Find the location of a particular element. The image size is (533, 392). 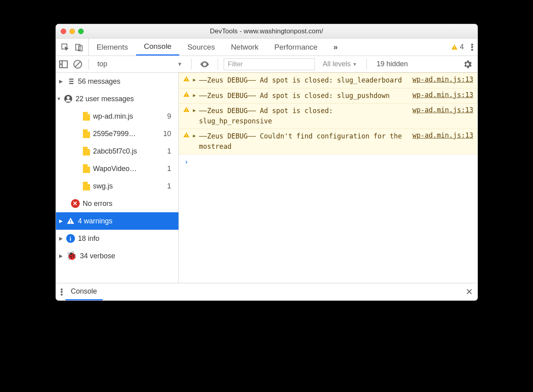

log-message: ––Zeus DEBUG–– Ad spot is closed: slug_p… is located at coordinates (302, 96).